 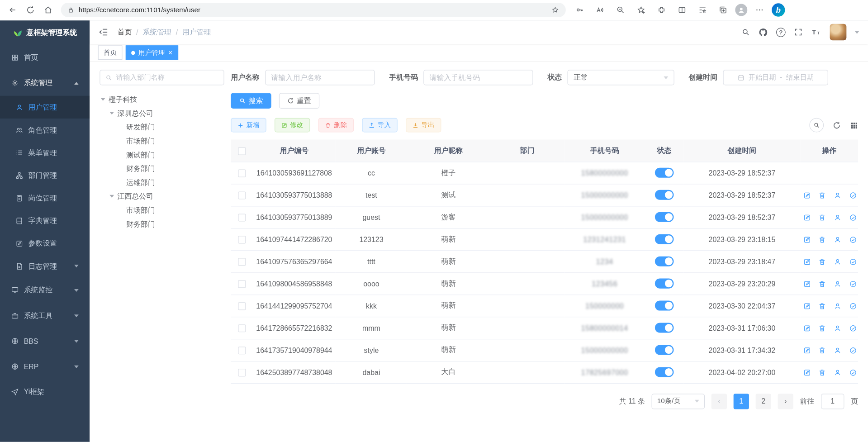 What do you see at coordinates (124, 32) in the screenshot?
I see `breadcrumb-home: 首页` at bounding box center [124, 32].